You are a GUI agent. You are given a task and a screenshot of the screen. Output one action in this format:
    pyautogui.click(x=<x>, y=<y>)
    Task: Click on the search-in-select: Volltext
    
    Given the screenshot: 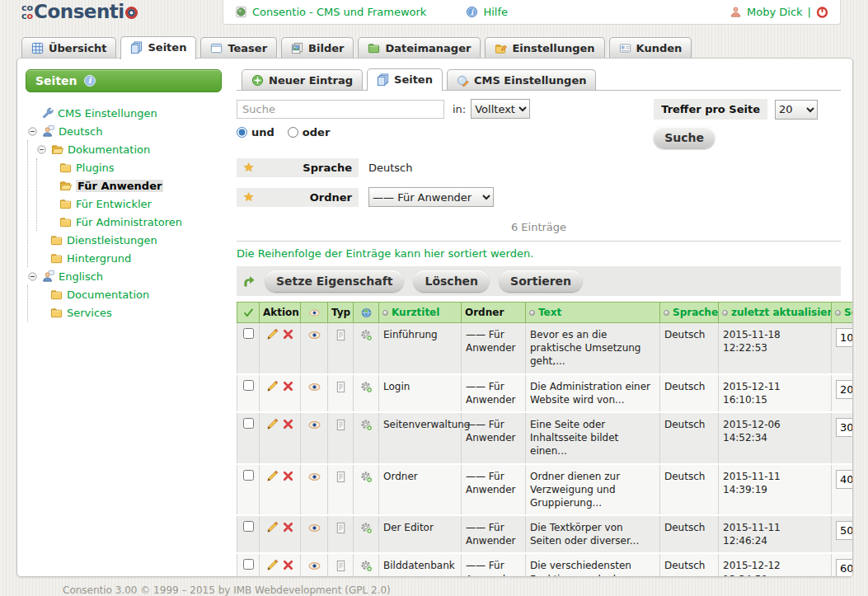 What is the action you would take?
    pyautogui.click(x=500, y=109)
    